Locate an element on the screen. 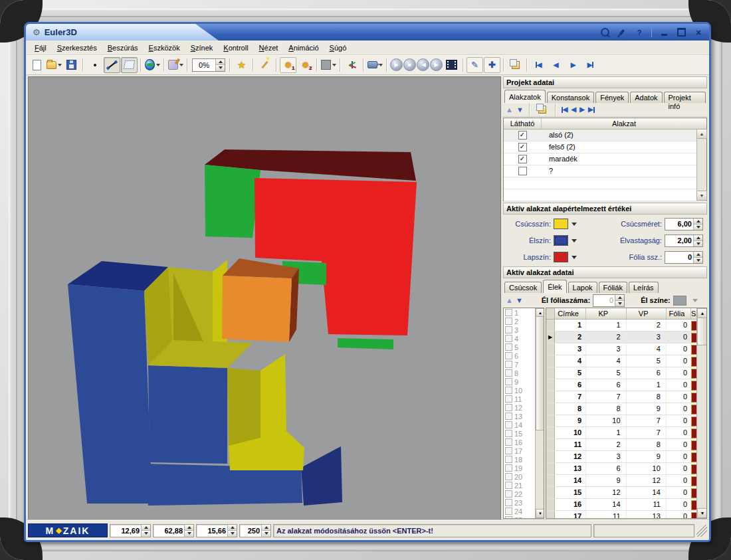 This screenshot has height=560, width=731. edge-row: 8890 is located at coordinates (626, 409).